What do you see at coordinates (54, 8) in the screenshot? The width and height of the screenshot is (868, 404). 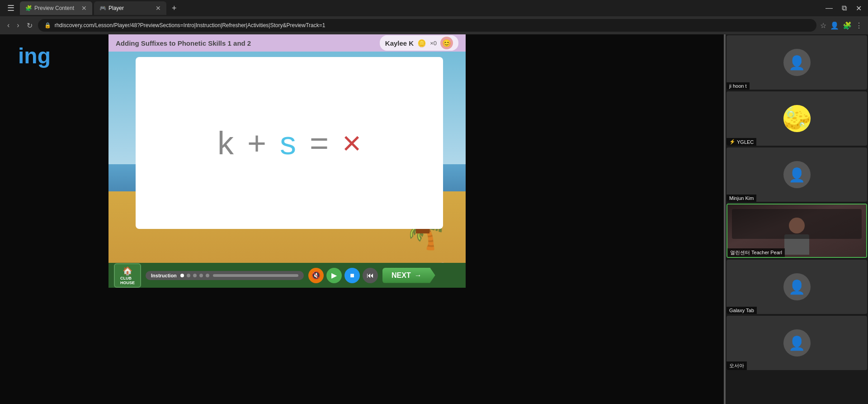 I see `tab-preview-content-label: Preview Content` at bounding box center [54, 8].